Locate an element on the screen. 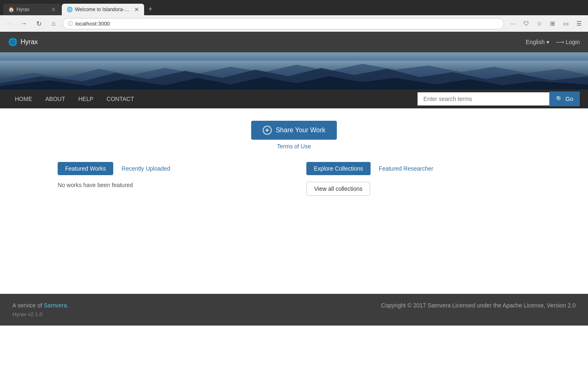 The height and width of the screenshot is (368, 588). left-tab-group: Featured Works Recently Uploaded No work… is located at coordinates (170, 179).